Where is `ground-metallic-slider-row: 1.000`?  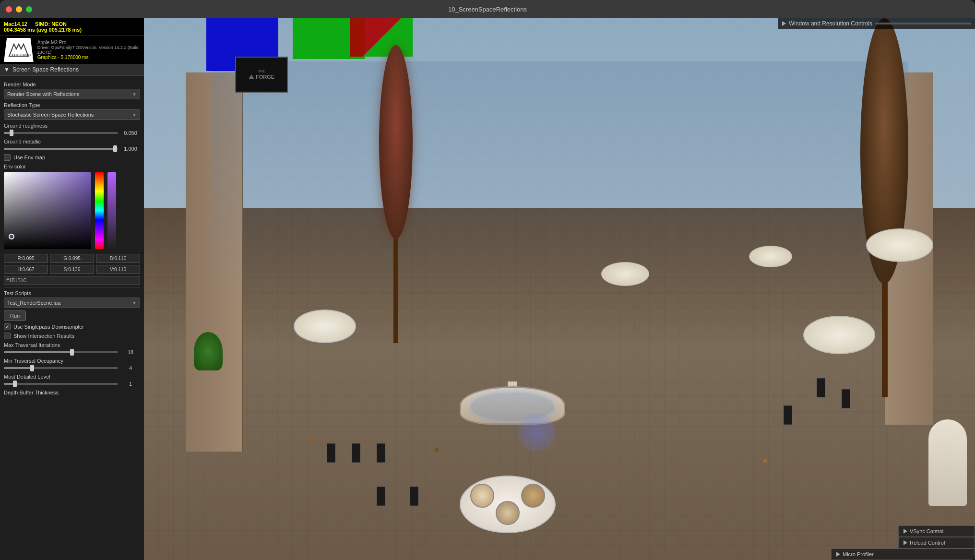 ground-metallic-slider-row: 1.000 is located at coordinates (72, 149).